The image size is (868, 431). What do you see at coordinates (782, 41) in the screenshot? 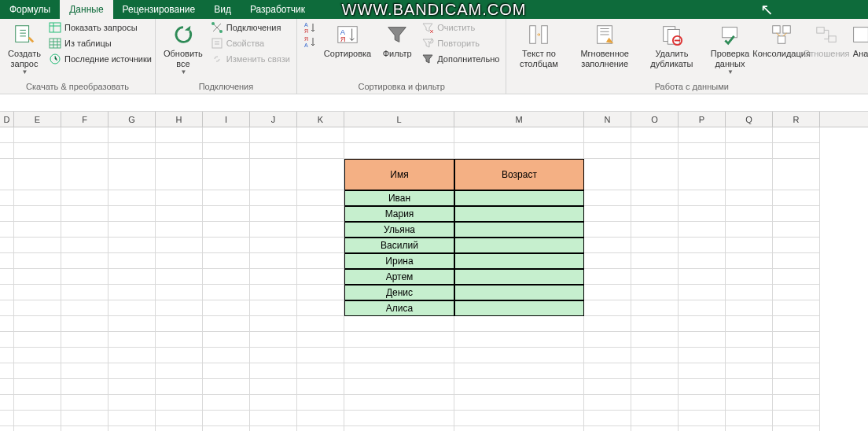
I see `consolidate-button: Консолидация` at bounding box center [782, 41].